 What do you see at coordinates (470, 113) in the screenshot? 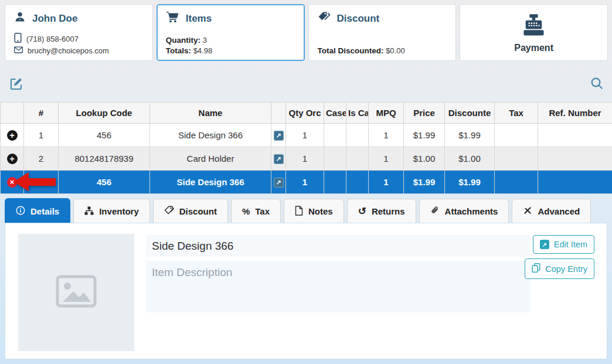
I see `header-discounted: Discounte` at bounding box center [470, 113].